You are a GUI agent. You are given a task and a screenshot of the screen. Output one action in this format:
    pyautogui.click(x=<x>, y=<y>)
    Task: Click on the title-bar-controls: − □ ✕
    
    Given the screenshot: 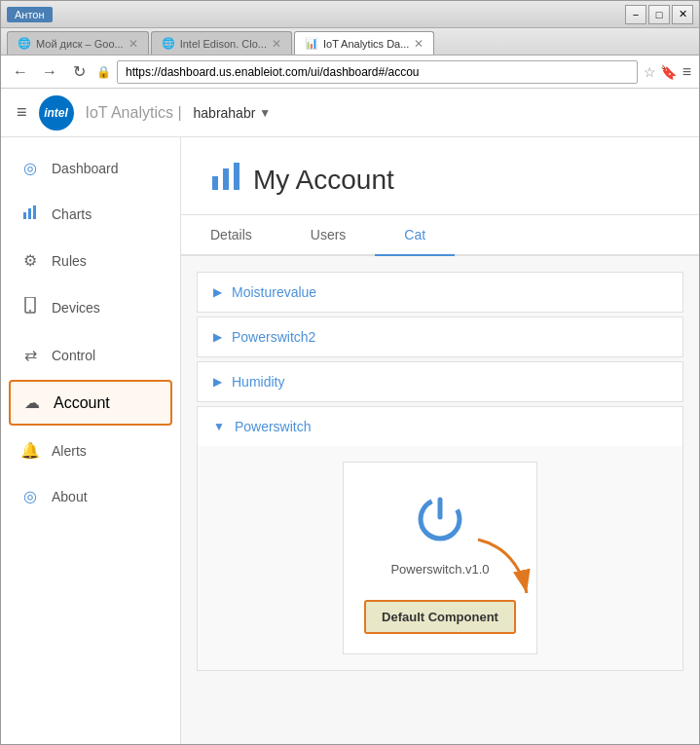 What is the action you would take?
    pyautogui.click(x=659, y=15)
    